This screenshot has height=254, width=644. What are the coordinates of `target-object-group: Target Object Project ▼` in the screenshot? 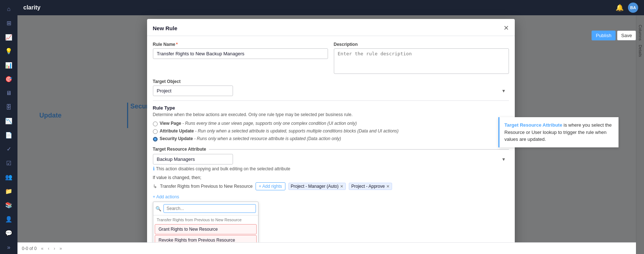 It's located at (331, 87).